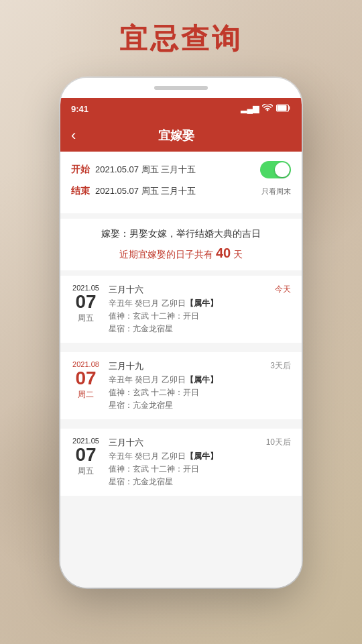 The width and height of the screenshot is (362, 644). What do you see at coordinates (181, 182) in the screenshot?
I see `date-filter-section: 开始 2021.05.07 周五 三月十五 结束 2021.05.07 周五 三…` at bounding box center [181, 182].